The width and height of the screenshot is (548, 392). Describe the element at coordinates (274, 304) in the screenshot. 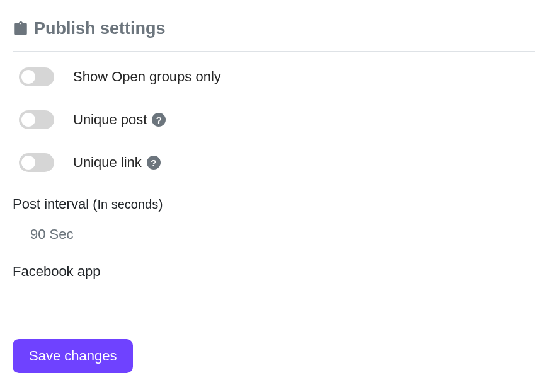

I see `facebook-app-select` at that location.